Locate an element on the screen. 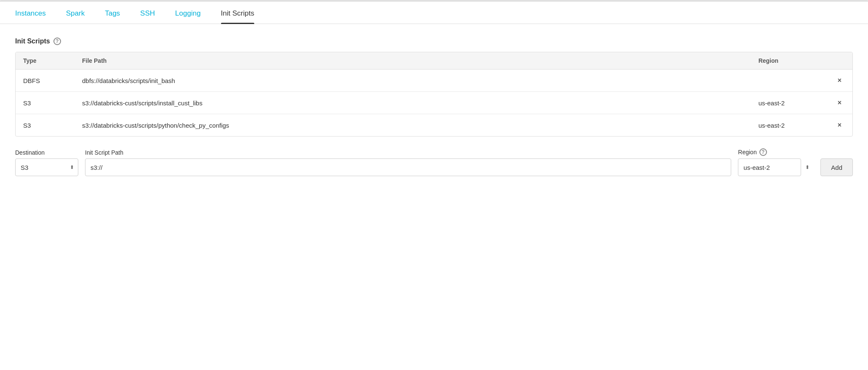 Image resolution: width=868 pixels, height=370 pixels. tab-logging: Logging is located at coordinates (188, 13).